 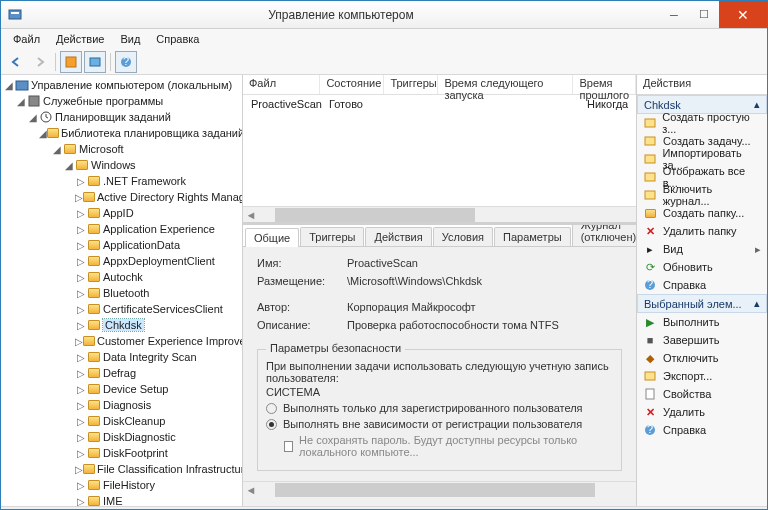 What do you see at coordinates (713, 14) in the screenshot?
I see `window-buttons: ─ ☐ ✕` at bounding box center [713, 14].